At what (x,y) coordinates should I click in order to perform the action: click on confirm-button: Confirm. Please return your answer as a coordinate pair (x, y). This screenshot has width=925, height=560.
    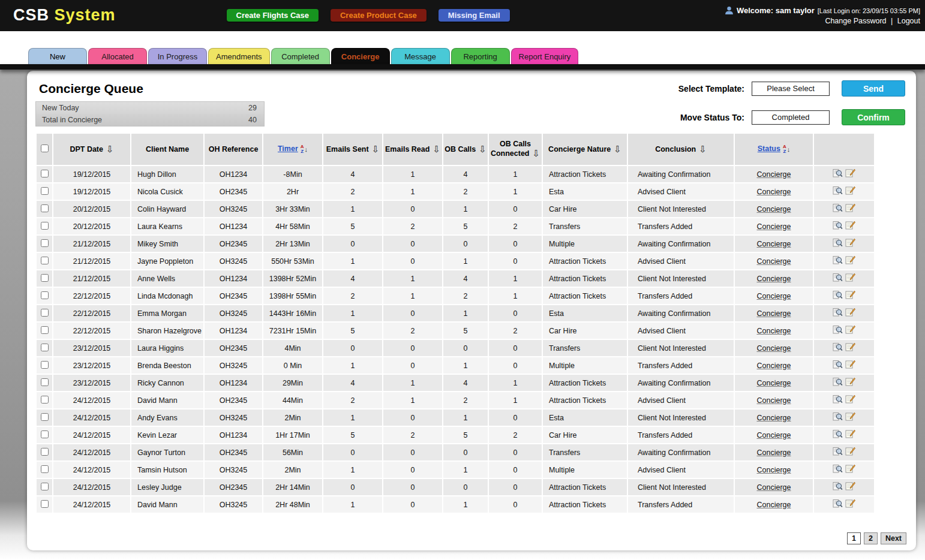
    Looking at the image, I should click on (873, 118).